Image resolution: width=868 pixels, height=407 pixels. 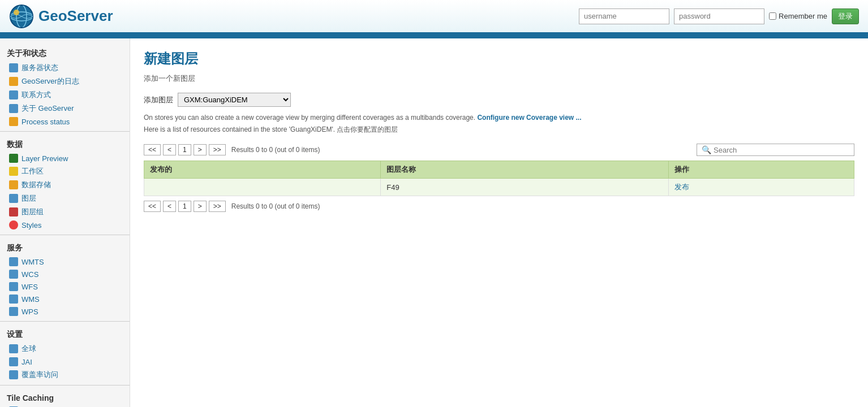 I want to click on about-icon, so click(x=14, y=109).